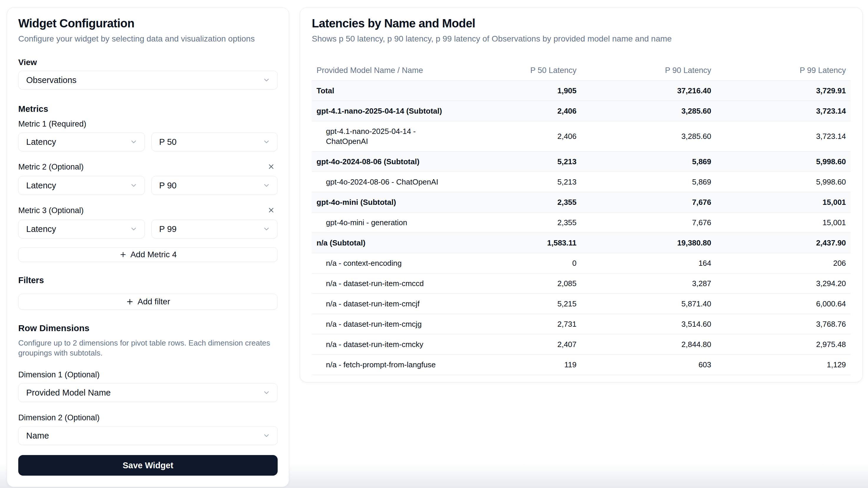 This screenshot has width=868, height=488. What do you see at coordinates (379, 324) in the screenshot?
I see `row-label-cell: n/a - dataset-run-item-cmcjg` at bounding box center [379, 324].